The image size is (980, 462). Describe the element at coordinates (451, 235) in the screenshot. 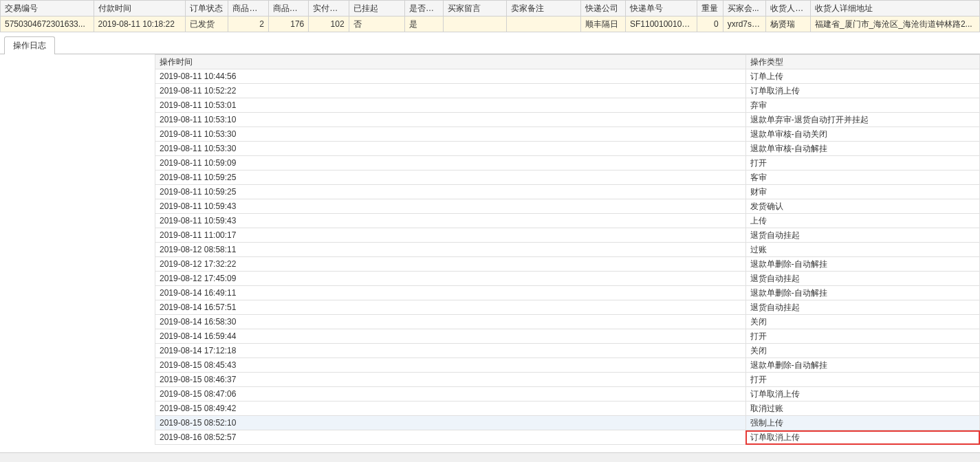

I see `log-cell-time: 2019-08-11 11:00:17` at that location.